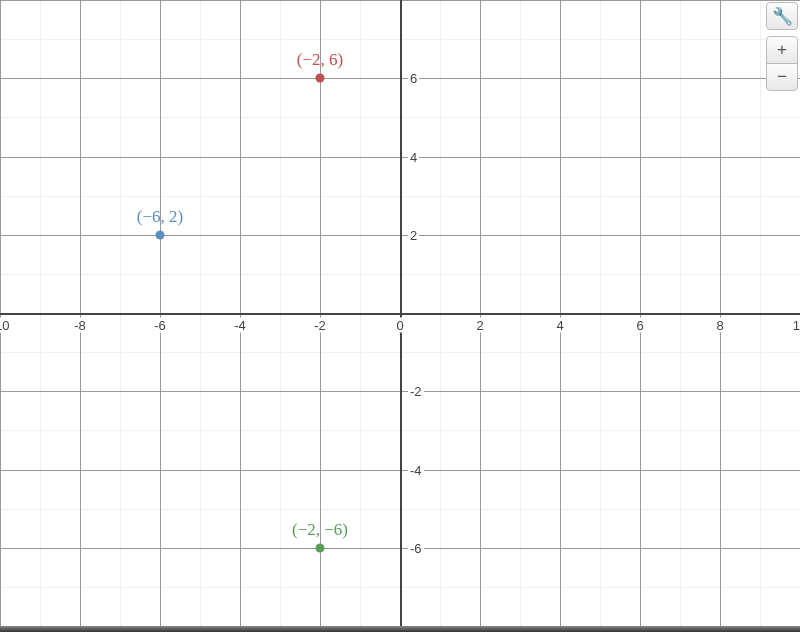 This screenshot has width=800, height=632. I want to click on plus-icon: +, so click(782, 50).